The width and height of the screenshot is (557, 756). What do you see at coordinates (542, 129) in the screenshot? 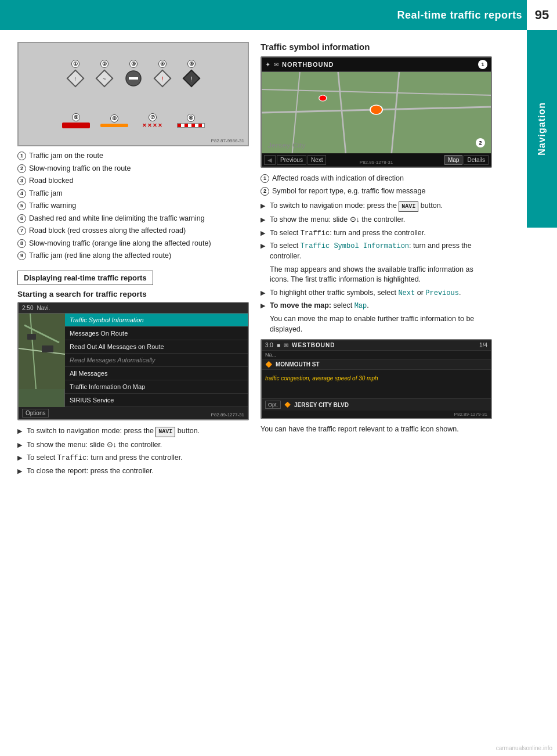
I see `side-tab: Navigation` at bounding box center [542, 129].